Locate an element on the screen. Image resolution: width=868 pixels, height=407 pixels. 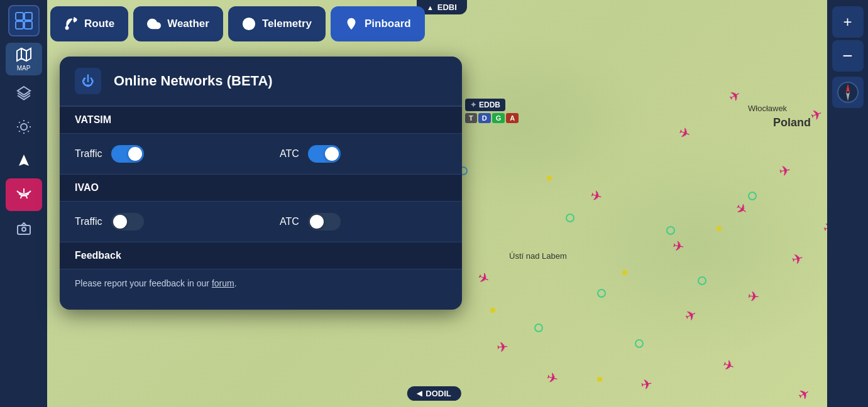
modal-header: ⏻ Online Networks (BETA) is located at coordinates (261, 82).